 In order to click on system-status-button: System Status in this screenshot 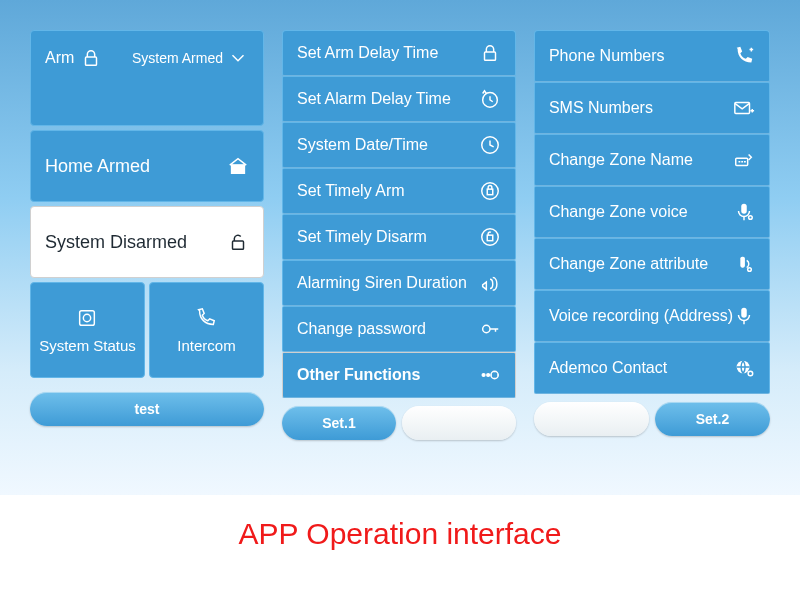, I will do `click(88, 330)`.